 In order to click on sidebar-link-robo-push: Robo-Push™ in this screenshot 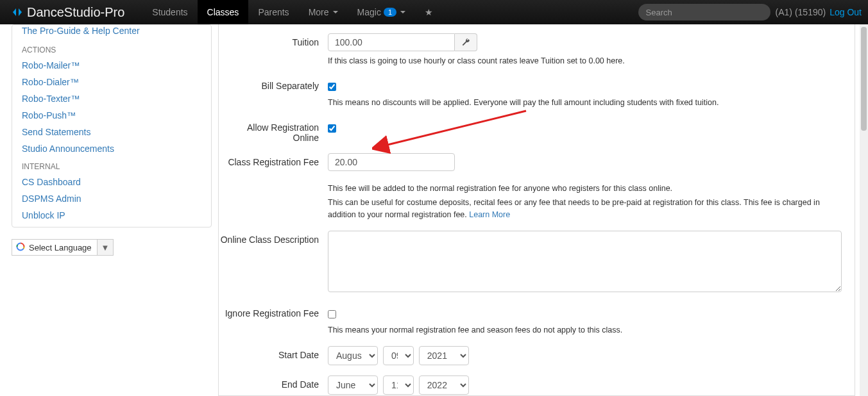, I will do `click(112, 115)`.